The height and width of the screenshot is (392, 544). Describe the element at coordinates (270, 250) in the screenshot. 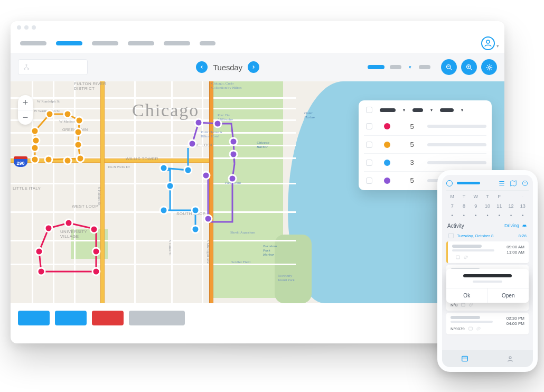

I see `label-burnham: Burnham Park Harbor` at that location.